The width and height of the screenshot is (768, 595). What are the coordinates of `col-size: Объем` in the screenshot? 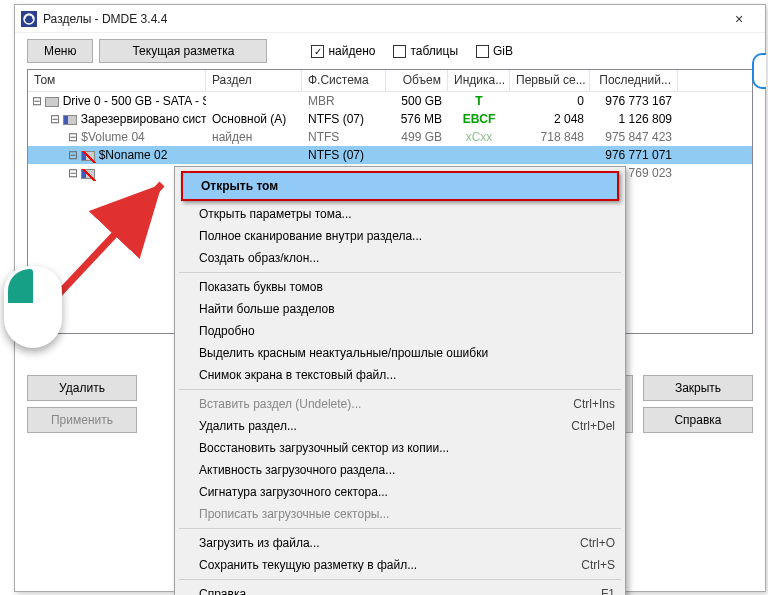 It's located at (417, 80).